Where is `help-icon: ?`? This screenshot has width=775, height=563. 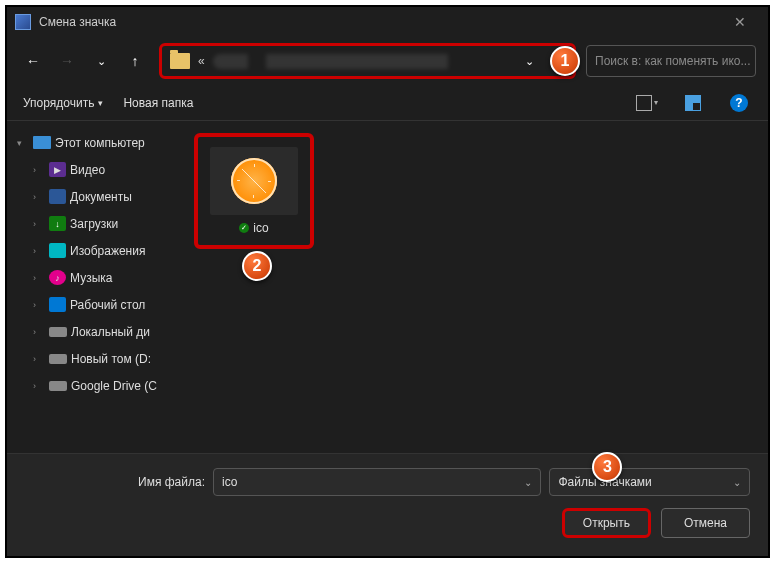
help-icon: ? is located at coordinates (739, 103).